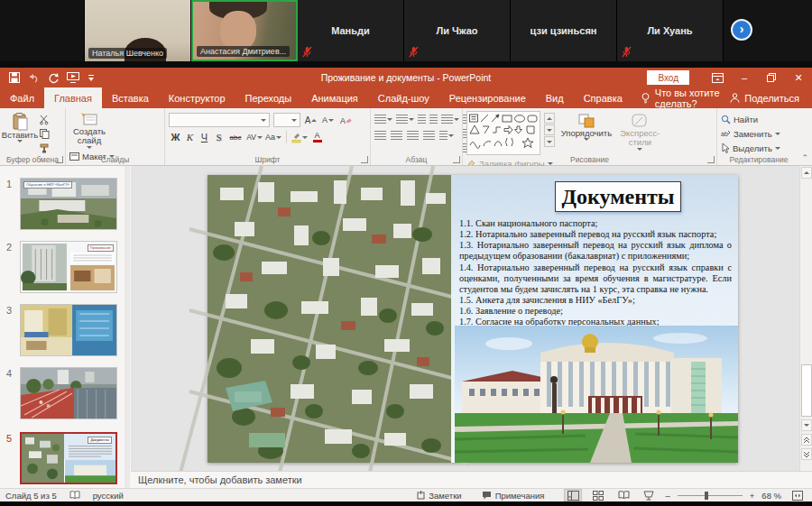 This screenshot has height=506, width=812. What do you see at coordinates (300, 137) in the screenshot?
I see `text-highlight-button` at bounding box center [300, 137].